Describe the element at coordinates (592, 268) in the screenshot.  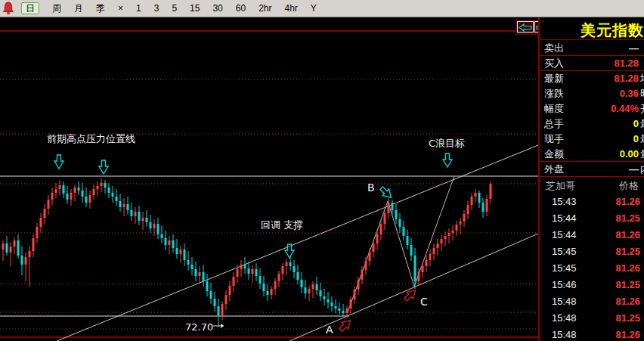
I see `tick-row: 15:4581.26` at that location.